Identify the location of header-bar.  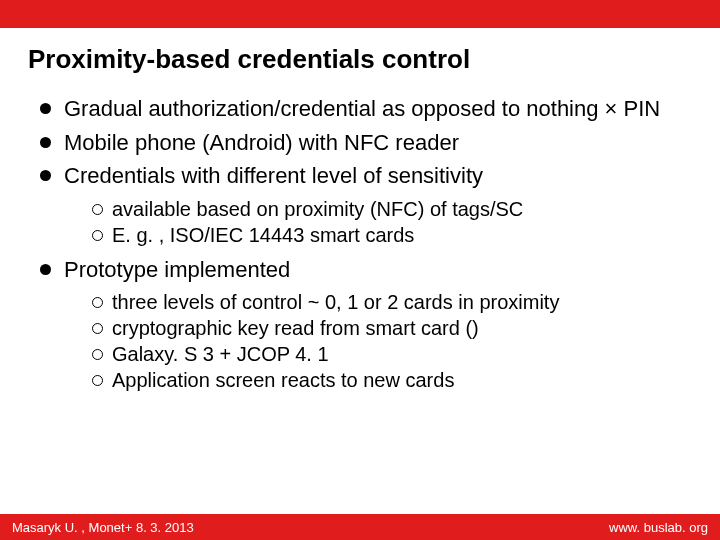
(360, 14).